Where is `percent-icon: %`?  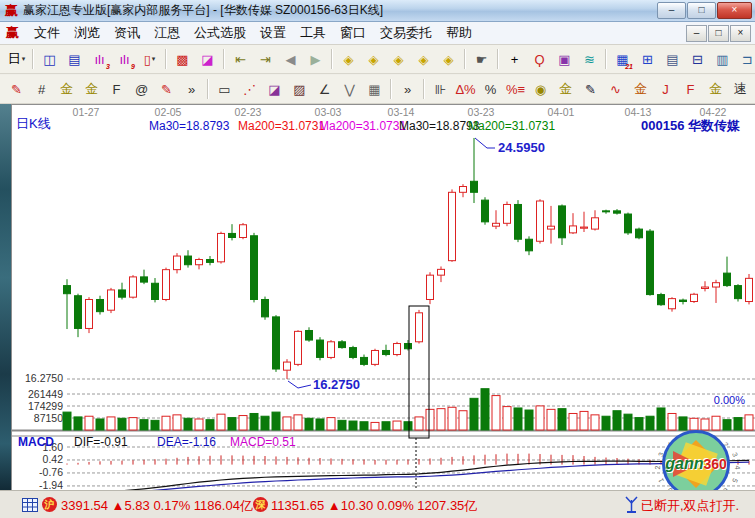 percent-icon: % is located at coordinates (490, 89).